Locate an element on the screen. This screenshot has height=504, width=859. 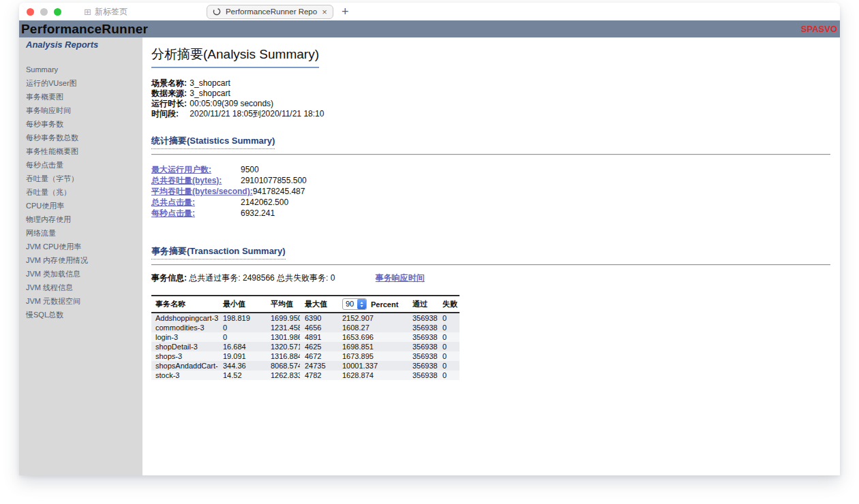
sidebar-item: 吞吐量（兆） is located at coordinates (82, 192).